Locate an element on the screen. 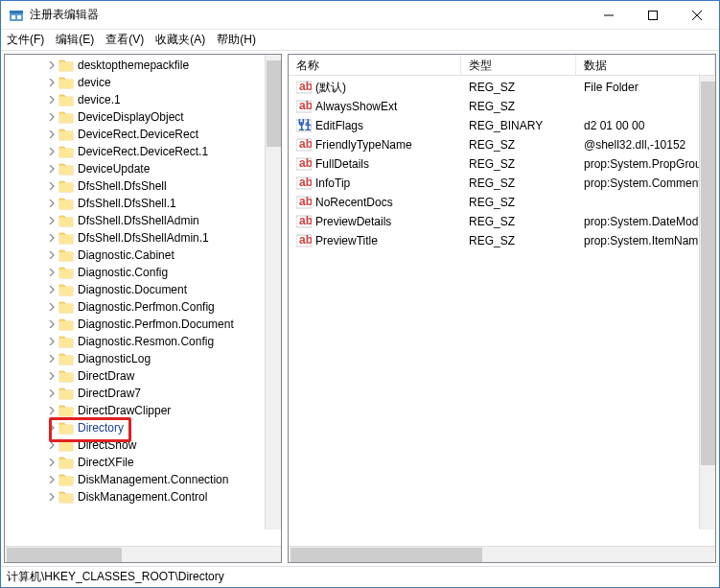  tree-item: DeviceRect.DeviceRect is located at coordinates (143, 134).